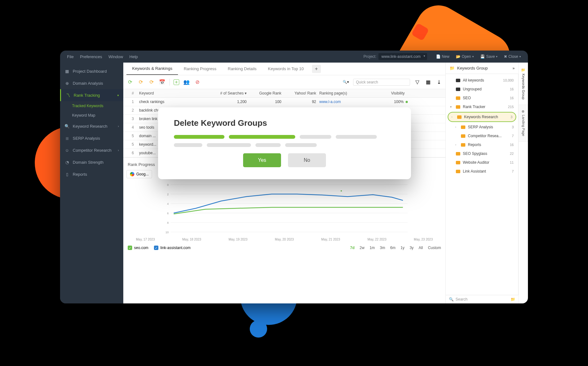 The width and height of the screenshot is (588, 366). What do you see at coordinates (482, 127) in the screenshot?
I see `group-item: ›SERP Analysis3` at bounding box center [482, 127].